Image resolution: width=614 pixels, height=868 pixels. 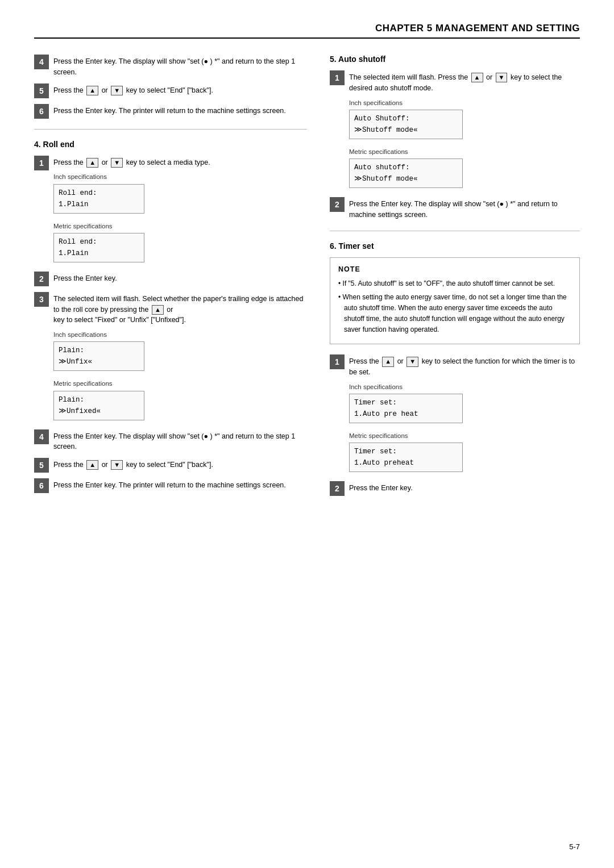 I want to click on lcd-inch-auto1: Auto Shutoff: ≫Shutoff mode«, so click(x=406, y=124).